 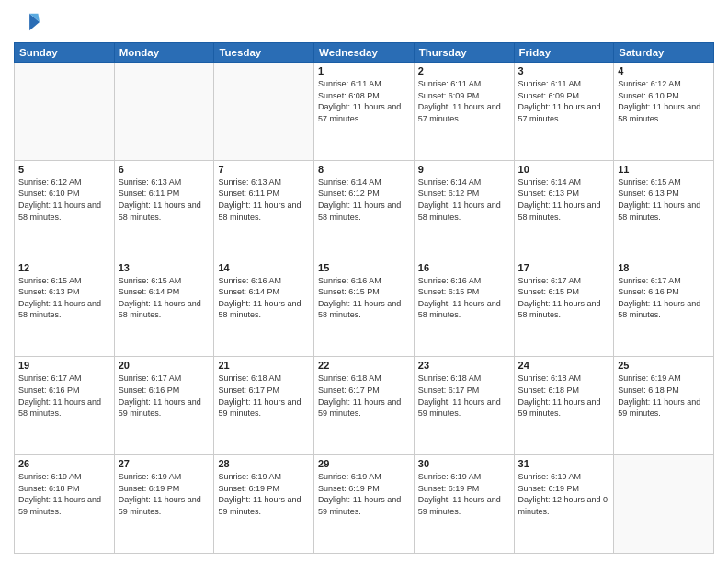 What do you see at coordinates (364, 365) in the screenshot?
I see `day-number: 22` at bounding box center [364, 365].